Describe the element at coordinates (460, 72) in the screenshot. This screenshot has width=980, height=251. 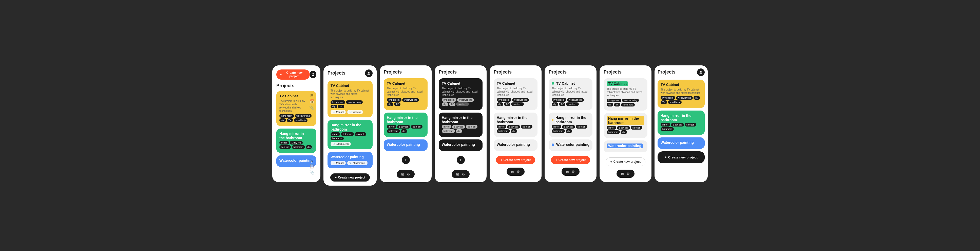
I see `screen-4-header: Projects` at that location.